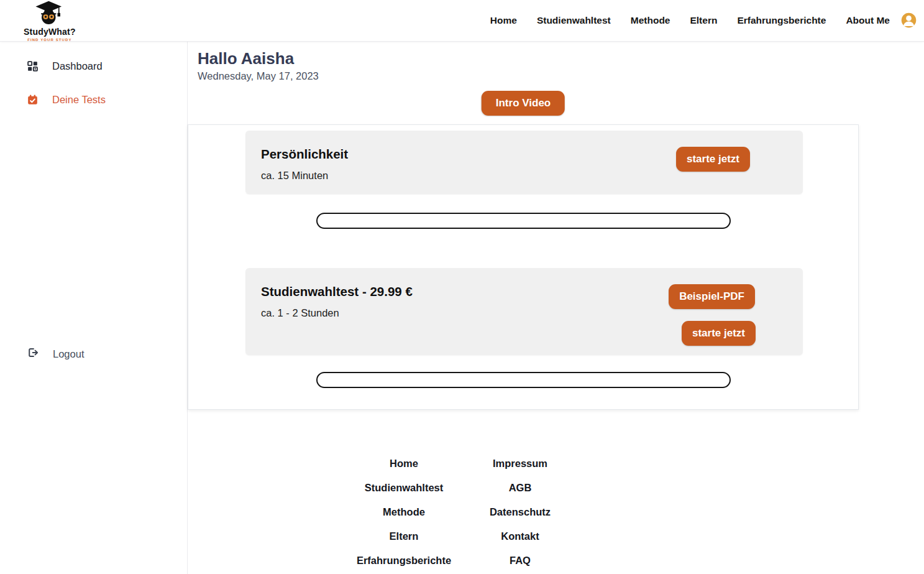 The height and width of the screenshot is (574, 924). What do you see at coordinates (50, 40) in the screenshot?
I see `brand-tagline: FIND YOUR STUDY` at bounding box center [50, 40].